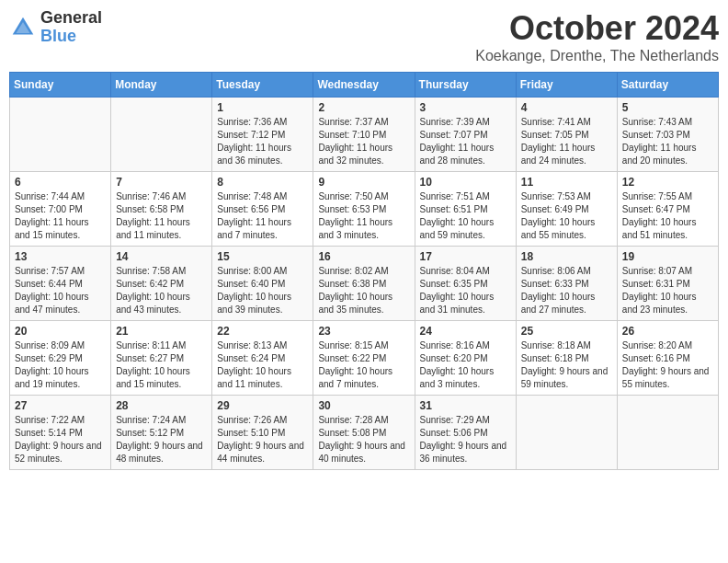 The image size is (728, 563). I want to click on day-cell: 8Sunrise: 7:48 AM Sunset: 6:56 PM Daylig…, so click(263, 210).